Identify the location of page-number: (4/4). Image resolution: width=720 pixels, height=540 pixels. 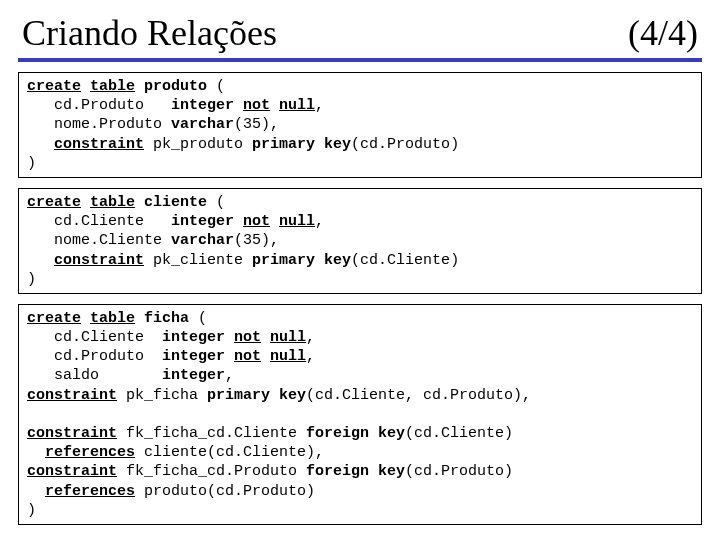
(663, 33).